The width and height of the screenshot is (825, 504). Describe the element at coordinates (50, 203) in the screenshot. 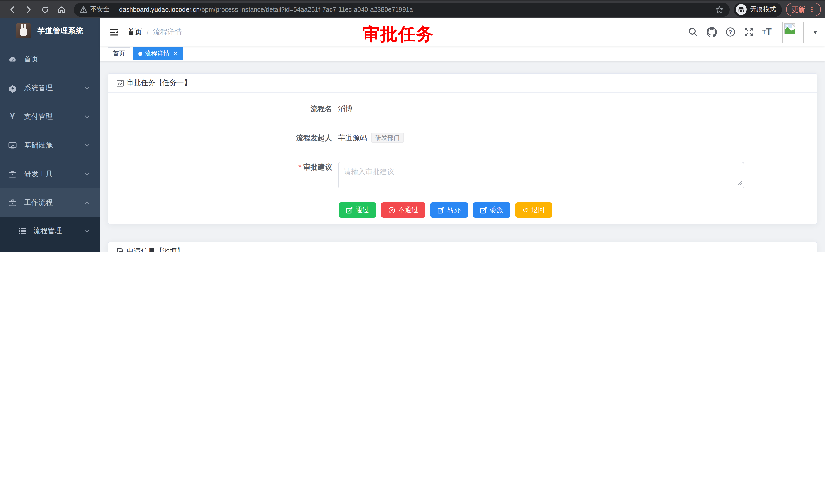

I see `sidebar-item-workflow: 工作流程` at that location.